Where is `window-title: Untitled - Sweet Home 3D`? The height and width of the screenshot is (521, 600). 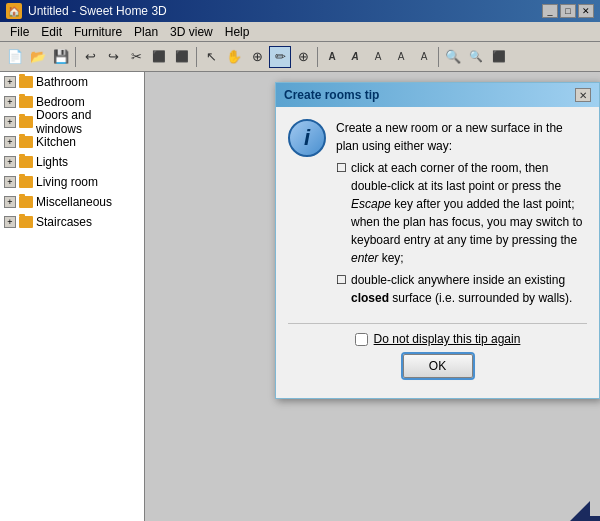
window-title: Untitled - Sweet Home 3D is located at coordinates (285, 11).